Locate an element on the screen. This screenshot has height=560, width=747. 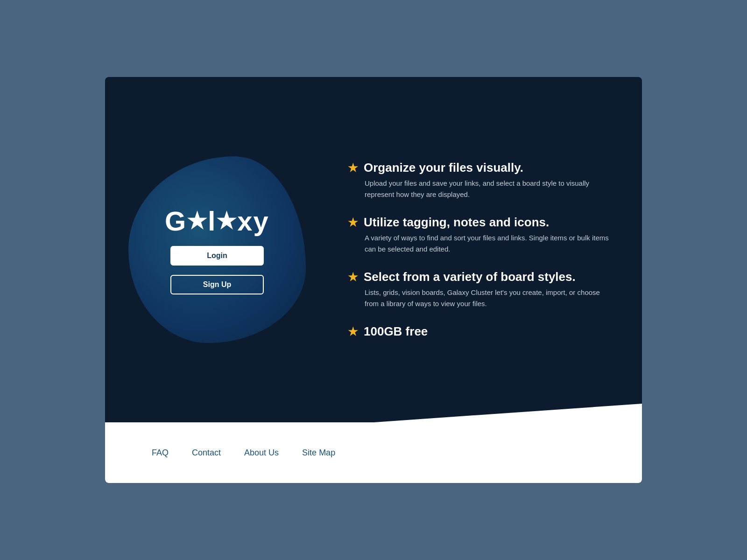
app-logo: G ★ l ★ xy is located at coordinates (217, 221).